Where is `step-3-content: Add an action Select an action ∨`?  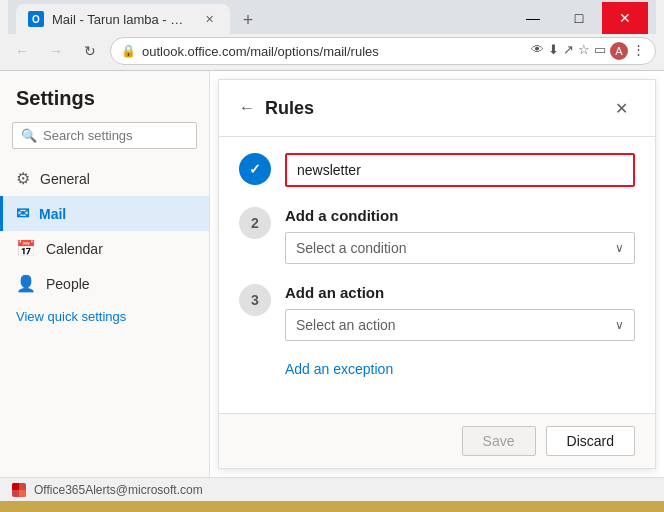 step-3-content: Add an action Select an action ∨ is located at coordinates (460, 312).